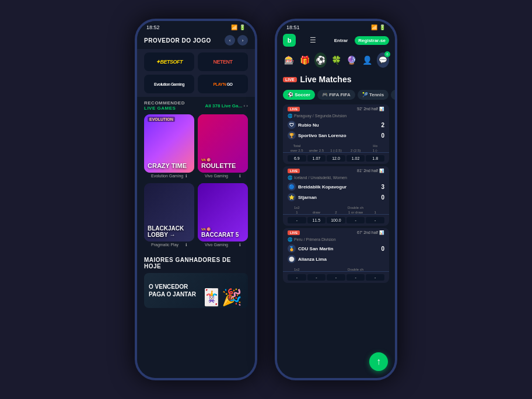 Image resolution: width=532 pixels, height=399 pixels. What do you see at coordinates (196, 40) in the screenshot?
I see `provider-header: PROVEDOR DO JOGO ‹ ›` at bounding box center [196, 40].